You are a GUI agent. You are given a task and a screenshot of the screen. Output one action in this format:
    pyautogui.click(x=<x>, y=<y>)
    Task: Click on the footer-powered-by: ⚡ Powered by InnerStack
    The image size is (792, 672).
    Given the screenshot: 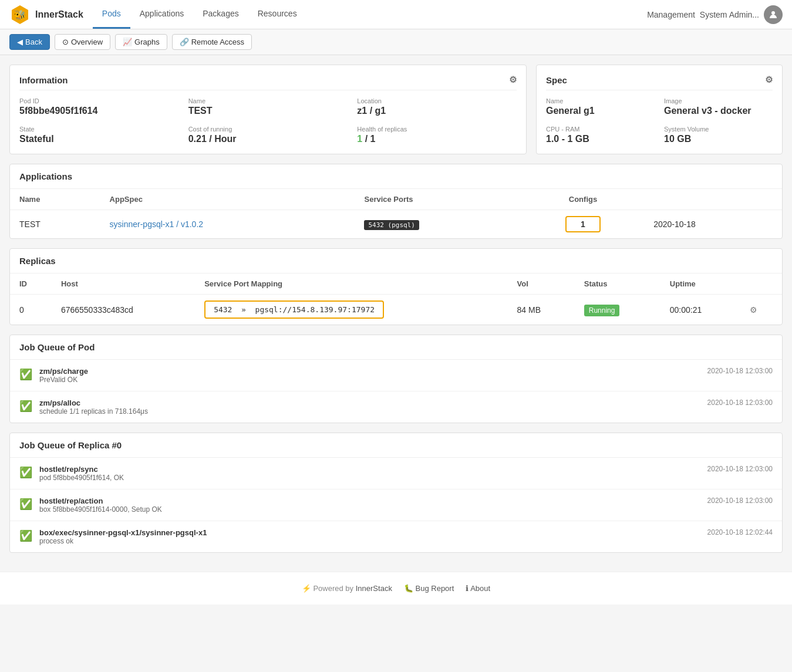 What is the action you would take?
    pyautogui.click(x=347, y=588)
    